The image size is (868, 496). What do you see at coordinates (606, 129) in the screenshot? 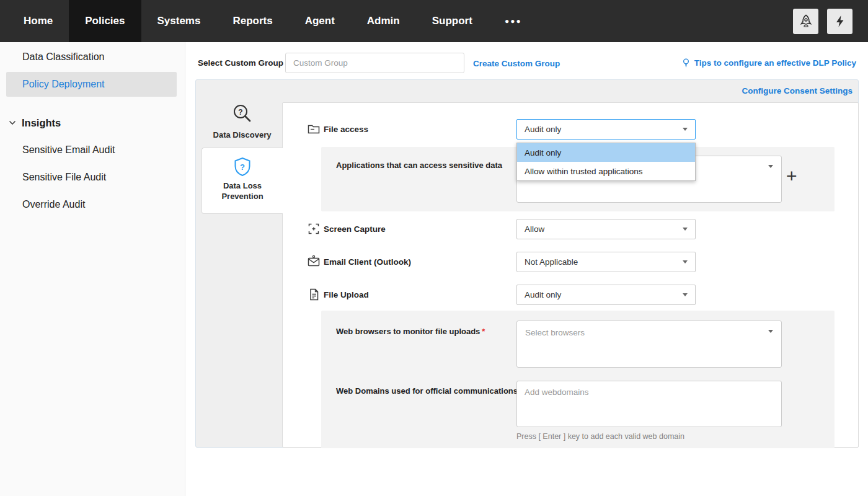
I see `file-access-dropdown: Audit only` at bounding box center [606, 129].